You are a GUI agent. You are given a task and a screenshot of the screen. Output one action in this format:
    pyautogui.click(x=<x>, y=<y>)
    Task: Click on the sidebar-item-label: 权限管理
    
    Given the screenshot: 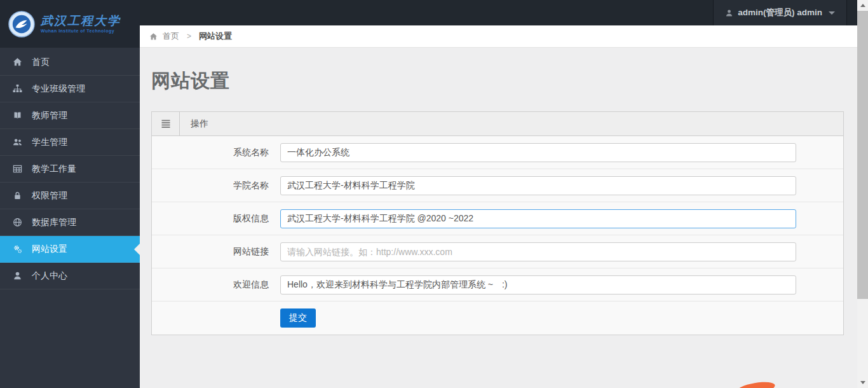 What is the action you would take?
    pyautogui.click(x=50, y=196)
    